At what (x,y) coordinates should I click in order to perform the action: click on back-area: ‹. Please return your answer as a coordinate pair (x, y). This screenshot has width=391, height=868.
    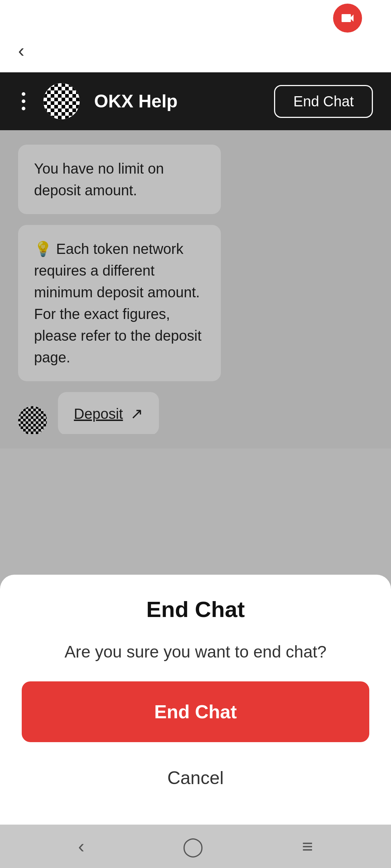
    Looking at the image, I should click on (196, 51).